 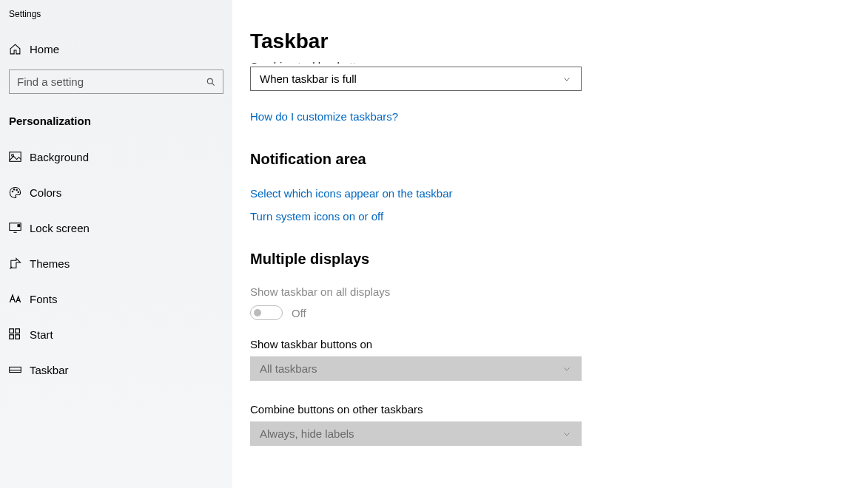 What do you see at coordinates (559, 117) in the screenshot?
I see `help-link-customize: How do I customize taskbars?` at bounding box center [559, 117].